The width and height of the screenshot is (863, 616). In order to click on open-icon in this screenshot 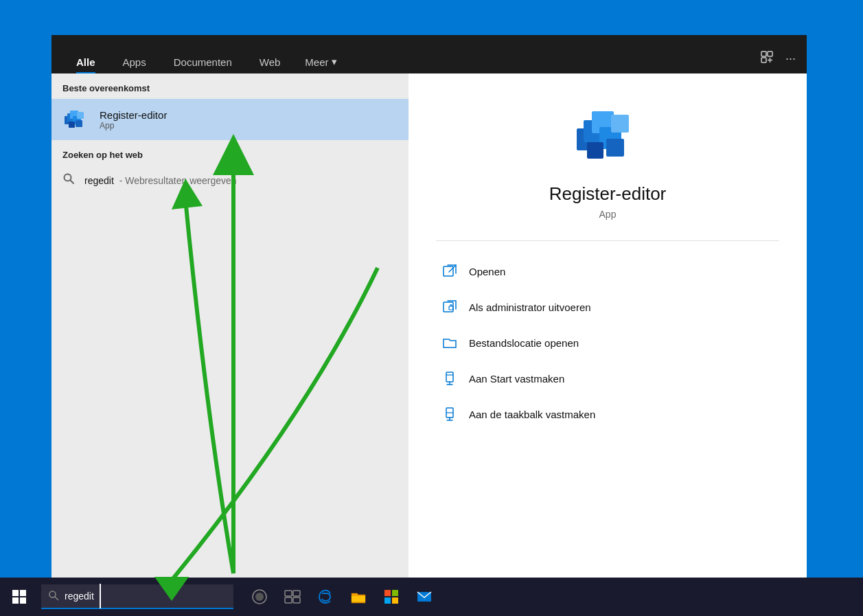, I will do `click(450, 271)`.